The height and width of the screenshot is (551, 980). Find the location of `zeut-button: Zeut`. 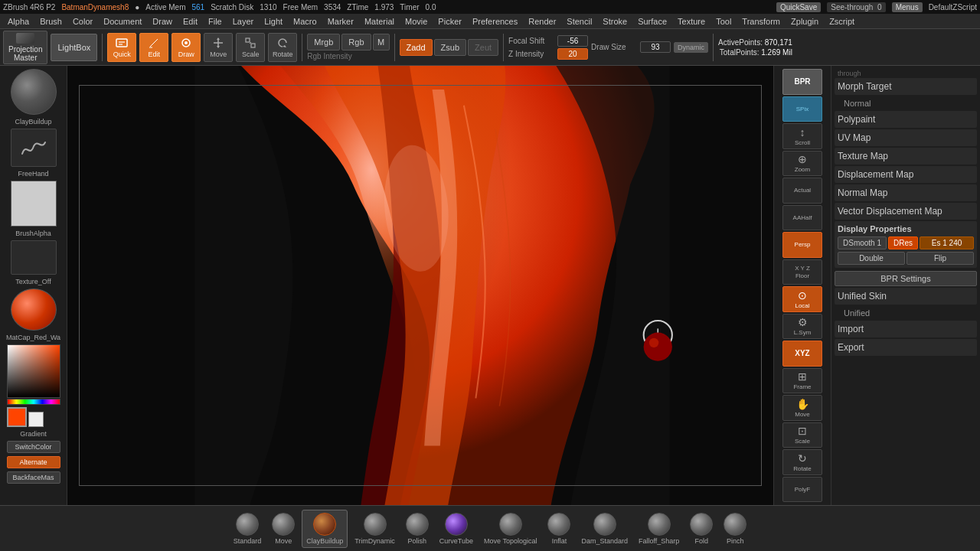

zeut-button: Zeut is located at coordinates (483, 47).